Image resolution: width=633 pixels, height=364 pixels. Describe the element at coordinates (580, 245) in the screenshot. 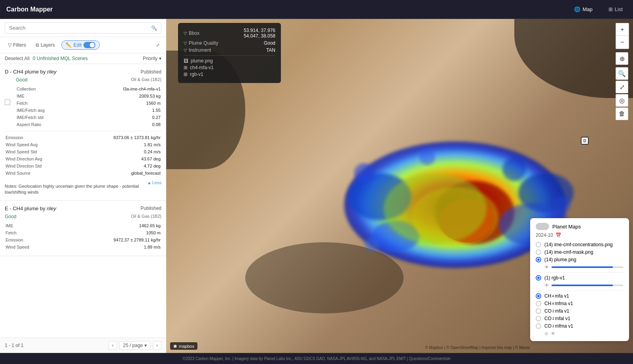

I see `layer-item-0: (14) ime-cmf-concentrations.png` at that location.